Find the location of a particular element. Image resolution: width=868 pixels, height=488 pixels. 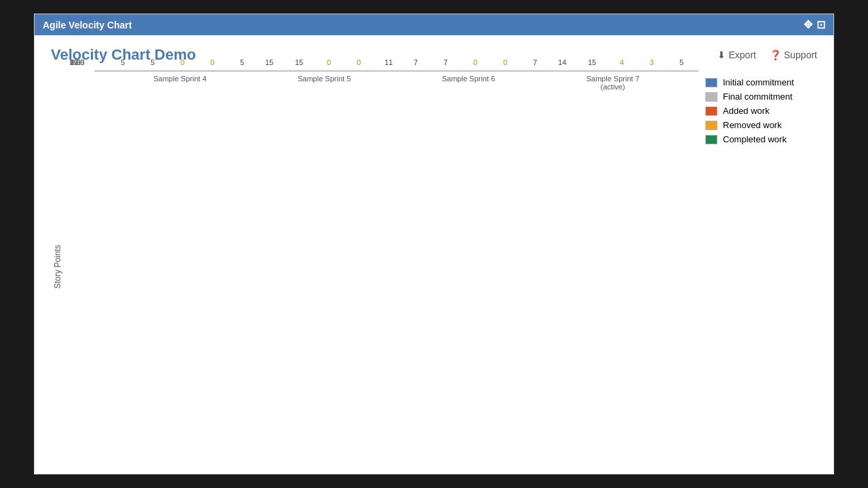

export-label: Export is located at coordinates (742, 55).